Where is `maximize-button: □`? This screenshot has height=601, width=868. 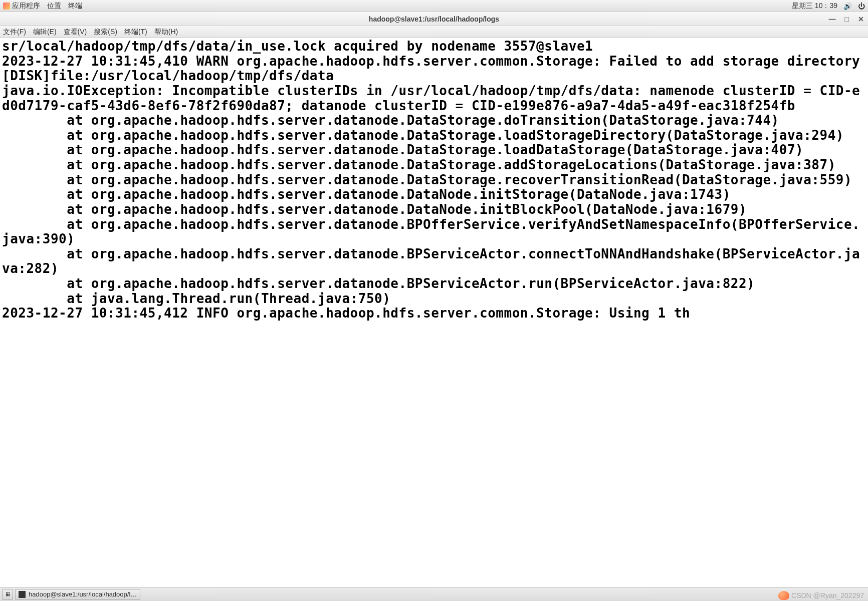 maximize-button: □ is located at coordinates (847, 19).